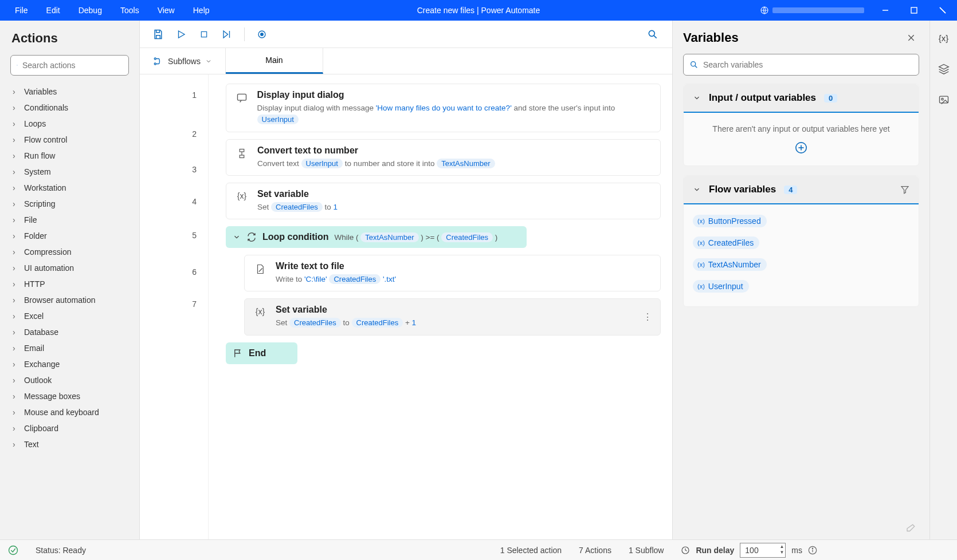 This screenshot has height=560, width=957. I want to click on eraser-icon, so click(911, 529).